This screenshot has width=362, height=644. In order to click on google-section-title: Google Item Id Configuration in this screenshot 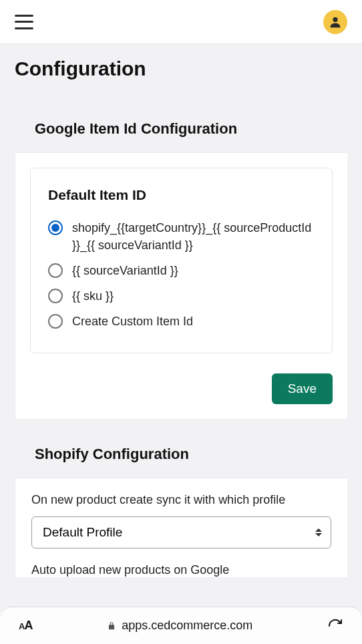, I will do `click(181, 129)`.